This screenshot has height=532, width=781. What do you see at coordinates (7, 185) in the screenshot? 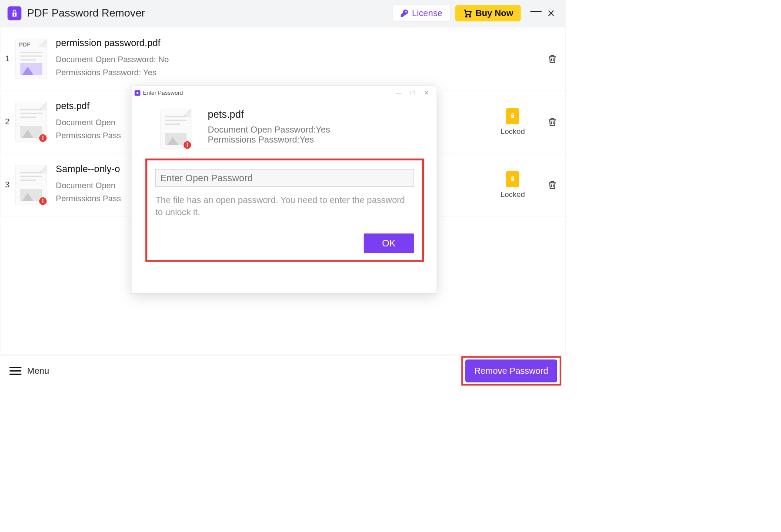
I see `row-index: 3` at bounding box center [7, 185].